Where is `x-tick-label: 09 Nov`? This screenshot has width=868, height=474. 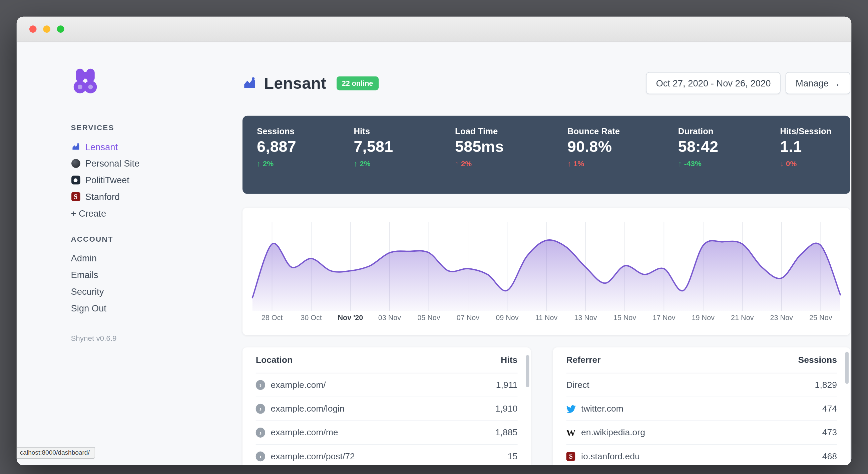
x-tick-label: 09 Nov is located at coordinates (507, 318).